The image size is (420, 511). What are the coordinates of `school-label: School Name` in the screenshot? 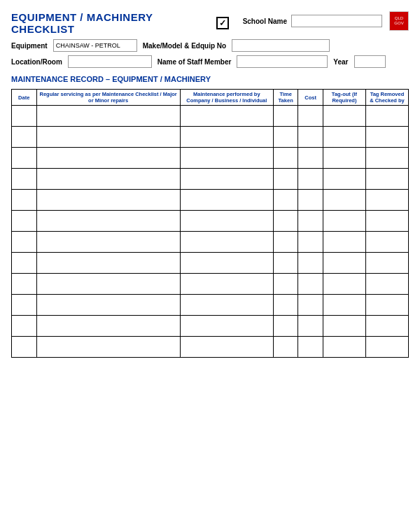 It's located at (265, 21).